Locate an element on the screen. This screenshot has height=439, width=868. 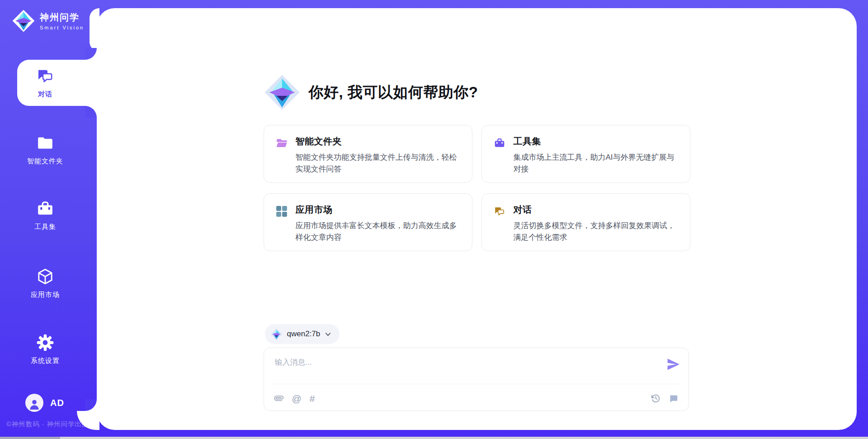
brand-logo: 神州问学 Smart Vision is located at coordinates (48, 21).